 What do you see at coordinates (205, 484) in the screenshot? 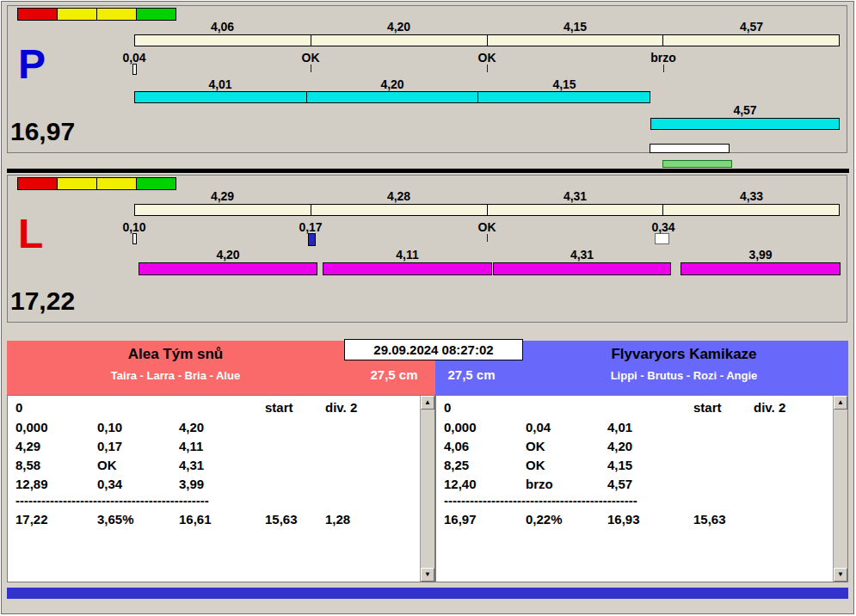
I see `table-row: 12,89 0,34 3,99` at bounding box center [205, 484].